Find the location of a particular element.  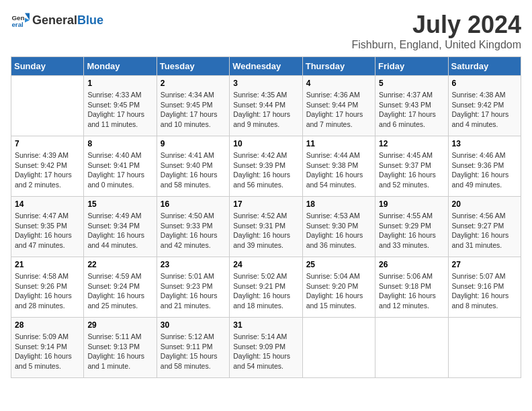

column-header-monday: Monday is located at coordinates (120, 66).